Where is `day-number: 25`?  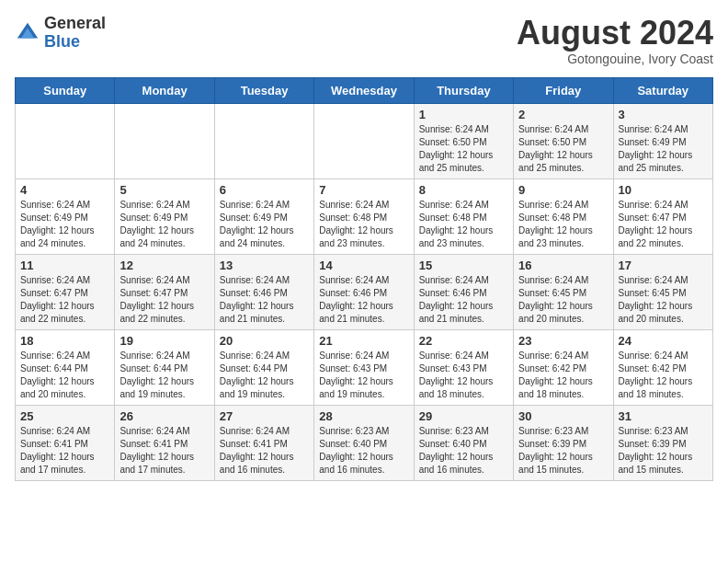 day-number: 25 is located at coordinates (64, 416).